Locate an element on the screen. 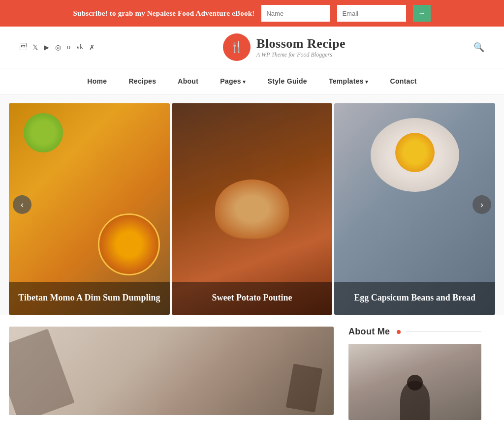  logo: 🍴 Blossom Recipe A WP Theme for Food Blo… is located at coordinates (284, 47).